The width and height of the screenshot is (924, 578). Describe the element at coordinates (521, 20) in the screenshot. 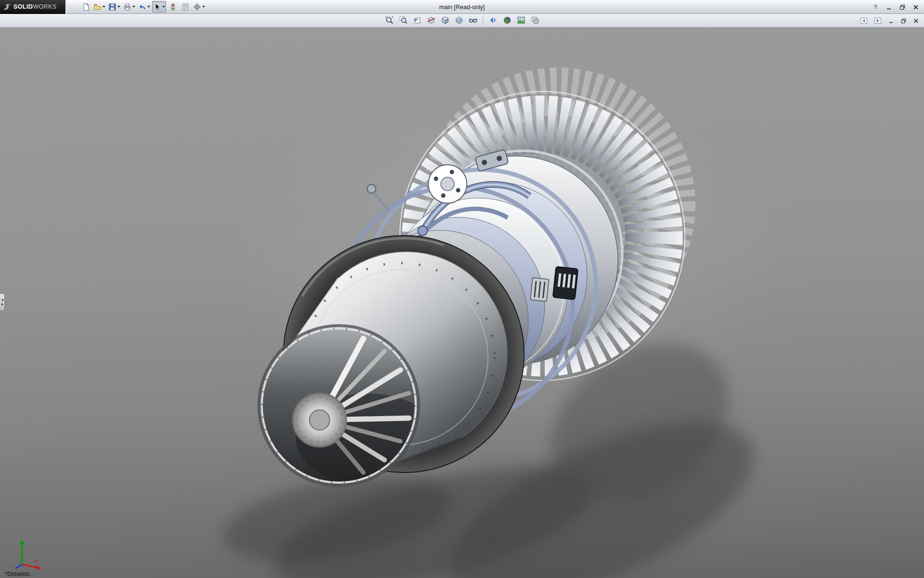

I see `apply-scene-icon` at that location.